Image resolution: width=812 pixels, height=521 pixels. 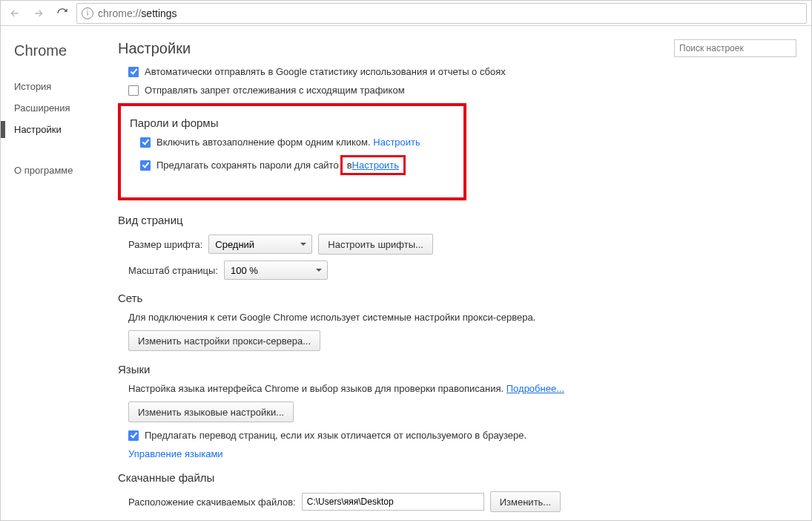 What do you see at coordinates (525, 502) in the screenshot?
I see `change-download-location-button: Изменить...` at bounding box center [525, 502].